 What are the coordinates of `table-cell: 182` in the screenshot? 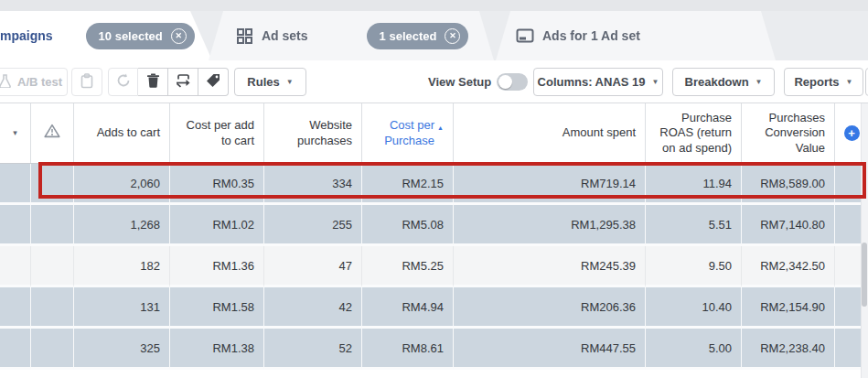 It's located at (121, 267).